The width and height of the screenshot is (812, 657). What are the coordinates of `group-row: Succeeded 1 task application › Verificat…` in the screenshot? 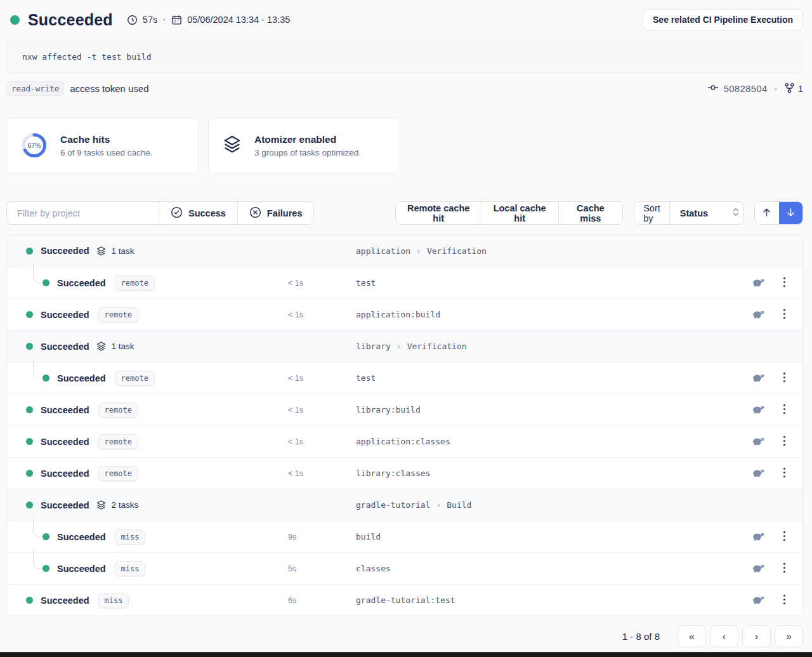 It's located at (405, 251).